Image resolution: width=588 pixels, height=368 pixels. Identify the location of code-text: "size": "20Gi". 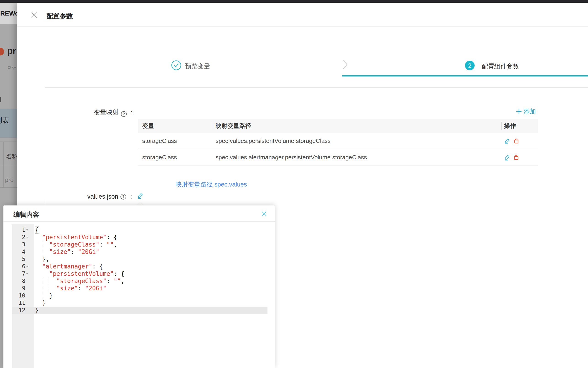
(71, 288).